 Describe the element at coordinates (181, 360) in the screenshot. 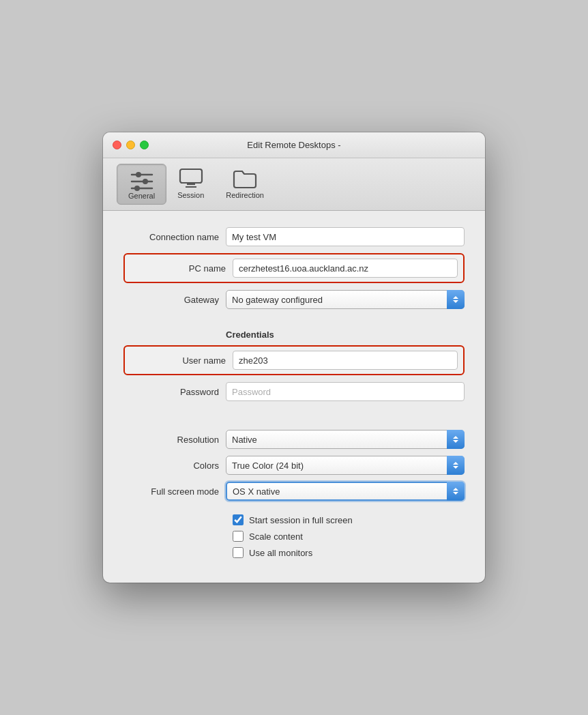

I see `username-label: User name` at that location.